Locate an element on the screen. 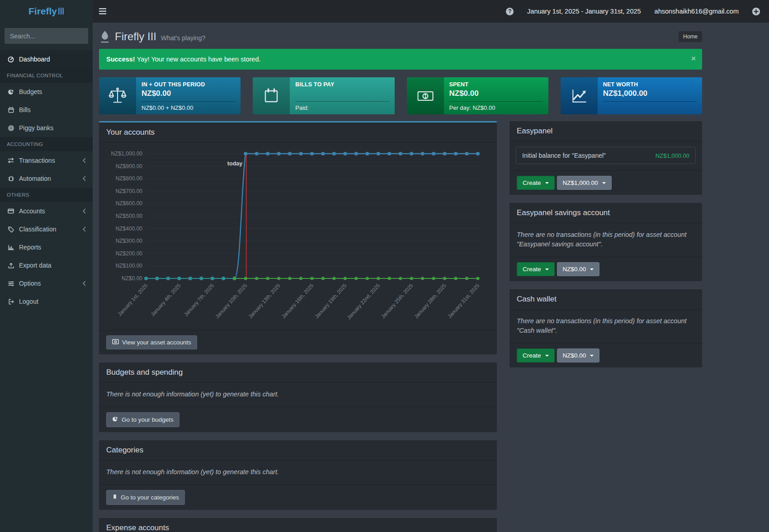  infobox-footer: Paid: is located at coordinates (342, 106).